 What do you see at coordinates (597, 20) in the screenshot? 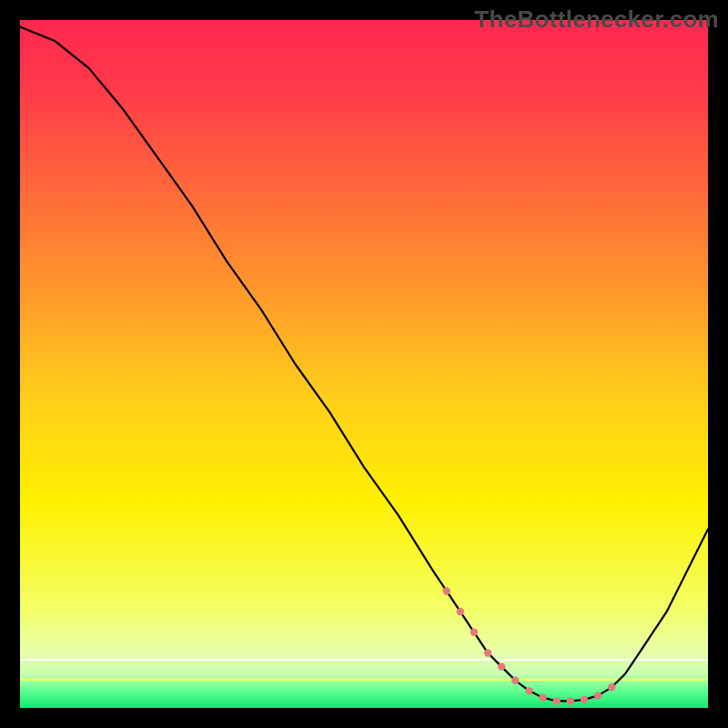
I see `watermark-text: TheBottlenecker.com` at bounding box center [597, 20].